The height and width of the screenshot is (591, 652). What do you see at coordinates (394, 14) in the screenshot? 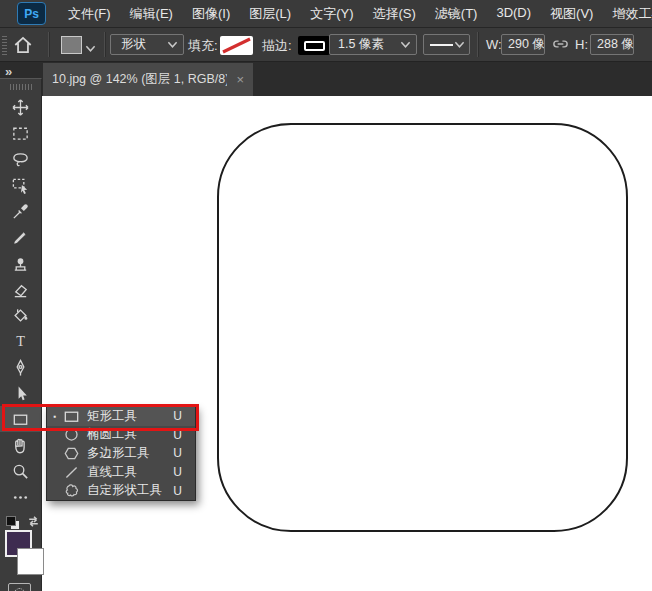
I see `menu-item: 选择(S)` at bounding box center [394, 14].